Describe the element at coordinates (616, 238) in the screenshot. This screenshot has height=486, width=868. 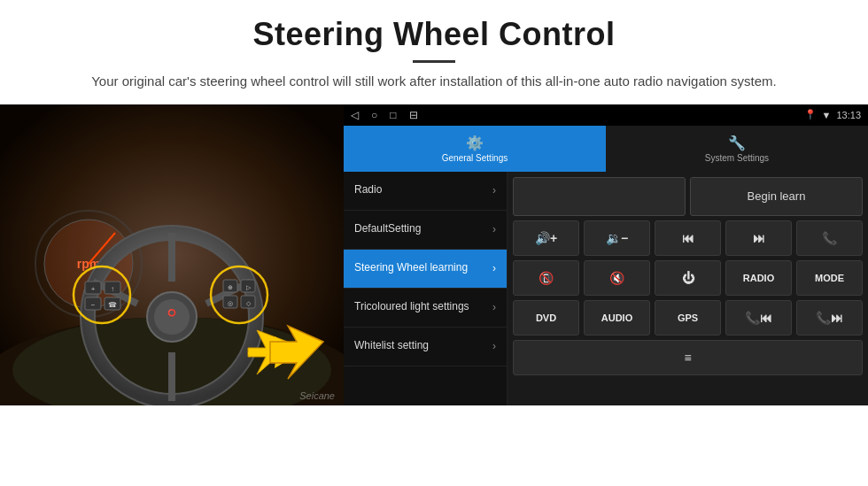
I see `vol-down-icon: 🔉−` at that location.